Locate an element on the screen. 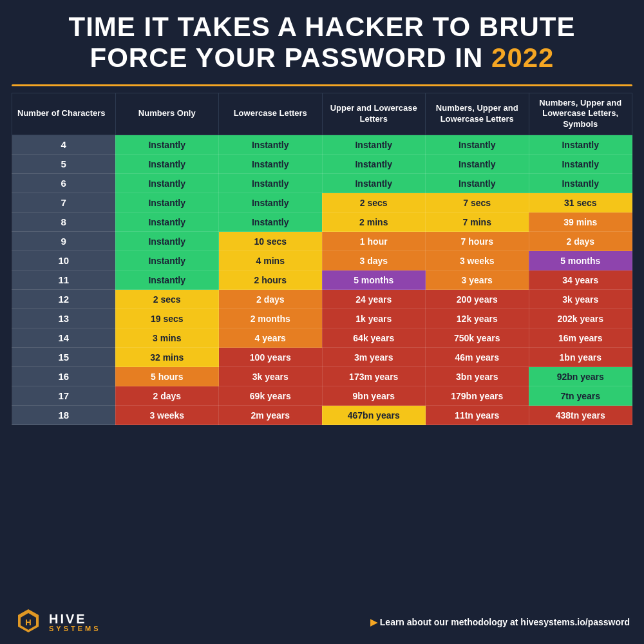 The width and height of the screenshot is (644, 644). hive-logo-icon: H is located at coordinates (28, 622).